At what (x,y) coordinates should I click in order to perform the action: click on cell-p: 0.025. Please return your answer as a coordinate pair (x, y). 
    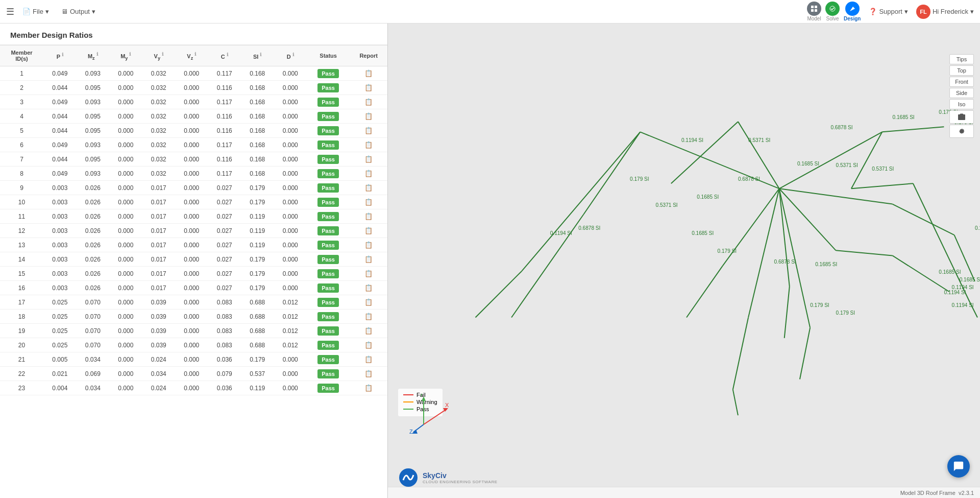
    Looking at the image, I should click on (60, 317).